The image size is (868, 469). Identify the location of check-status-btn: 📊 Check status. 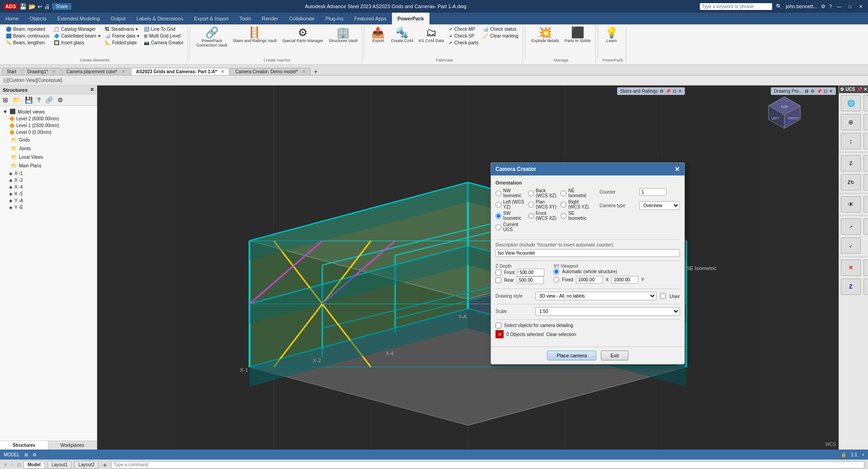
(500, 29).